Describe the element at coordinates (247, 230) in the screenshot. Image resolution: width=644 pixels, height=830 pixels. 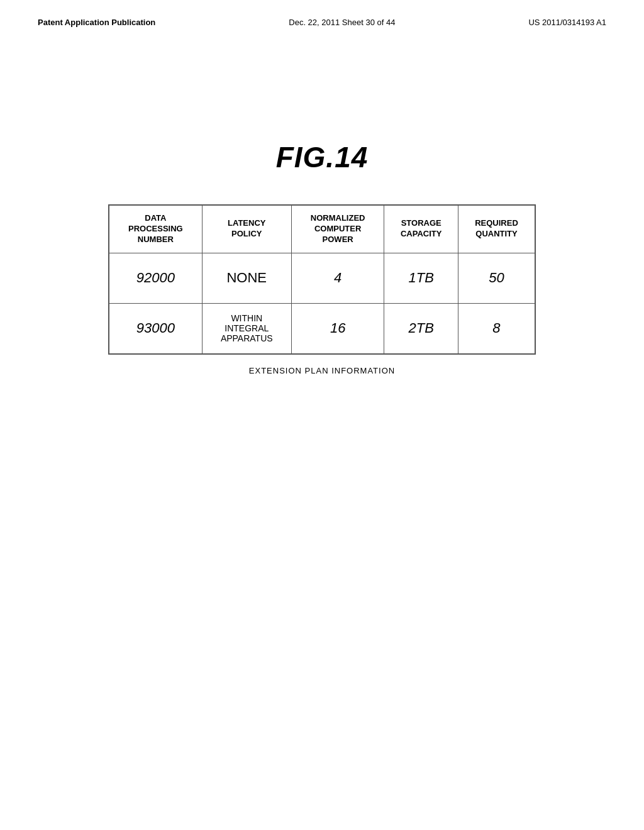
I see `col-header-latency: LATENCYPOLICY` at that location.